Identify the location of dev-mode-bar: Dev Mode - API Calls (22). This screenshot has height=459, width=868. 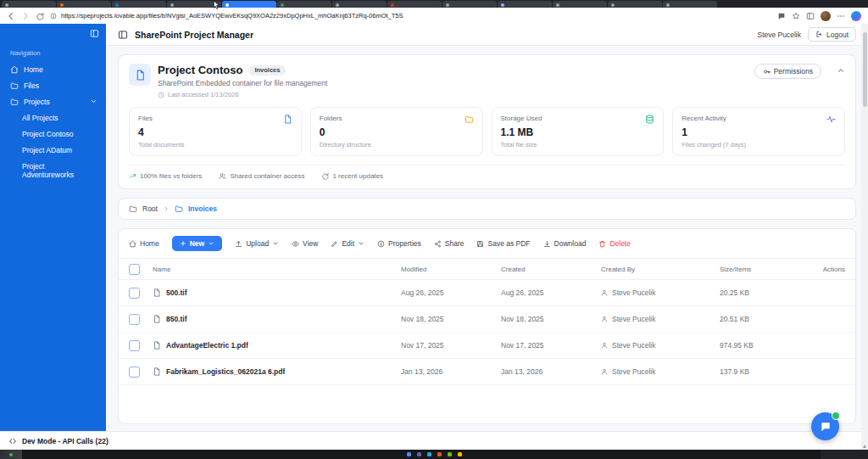
(434, 440).